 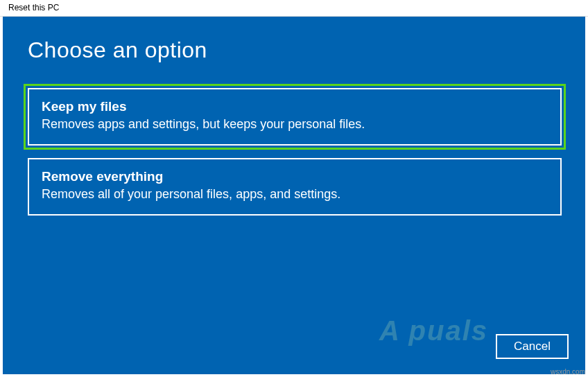 What do you see at coordinates (294, 8) in the screenshot?
I see `window-titlebar: Reset this PC` at bounding box center [294, 8].